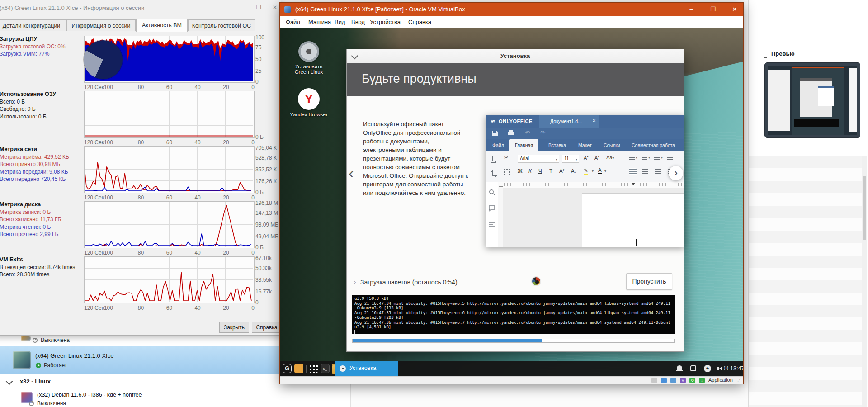  Describe the element at coordinates (540, 171) in the screenshot. I see `underline-button: Ч` at that location.